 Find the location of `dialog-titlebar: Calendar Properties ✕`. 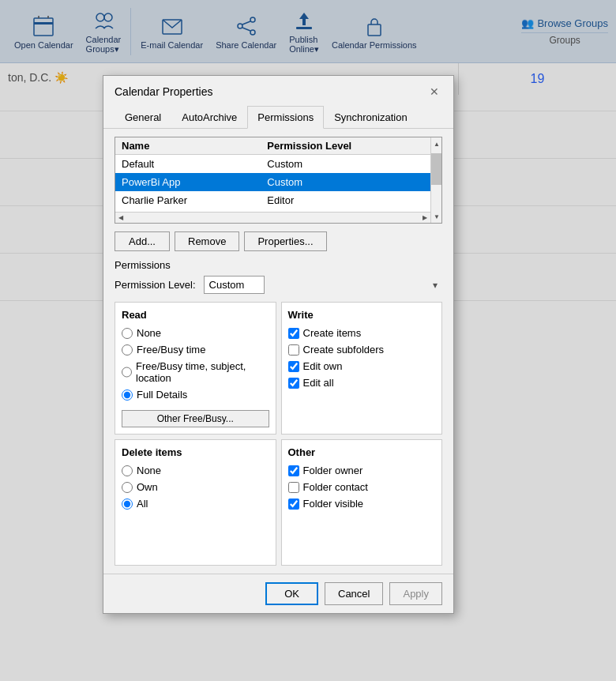

dialog-titlebar: Calendar Properties ✕ is located at coordinates (278, 91).